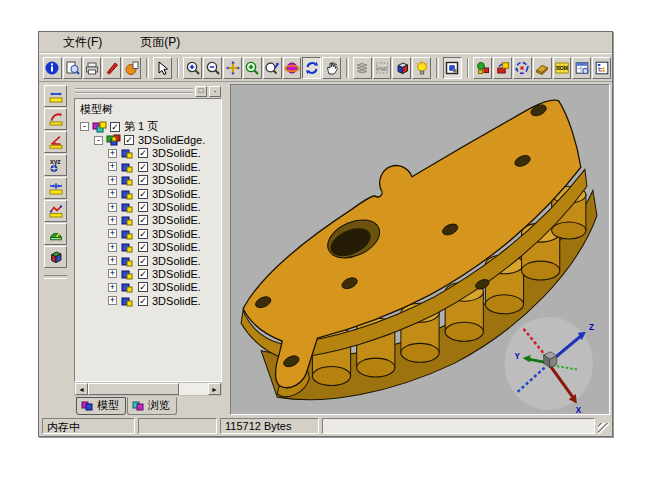  I want to click on solid-box-button, so click(56, 257).